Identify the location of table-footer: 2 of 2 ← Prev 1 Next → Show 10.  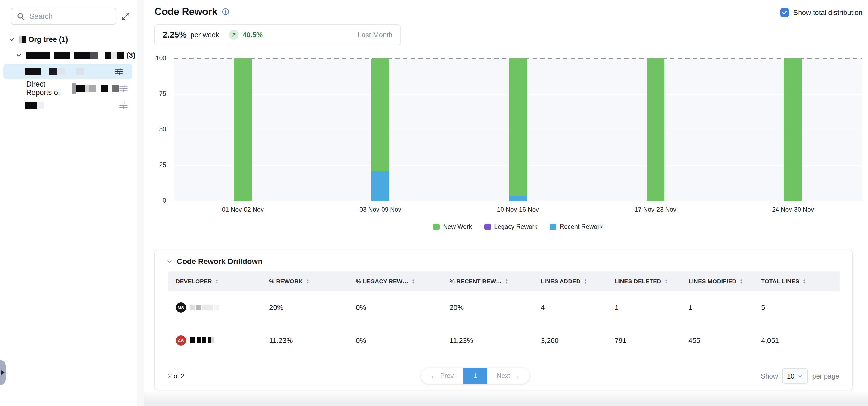
(503, 376).